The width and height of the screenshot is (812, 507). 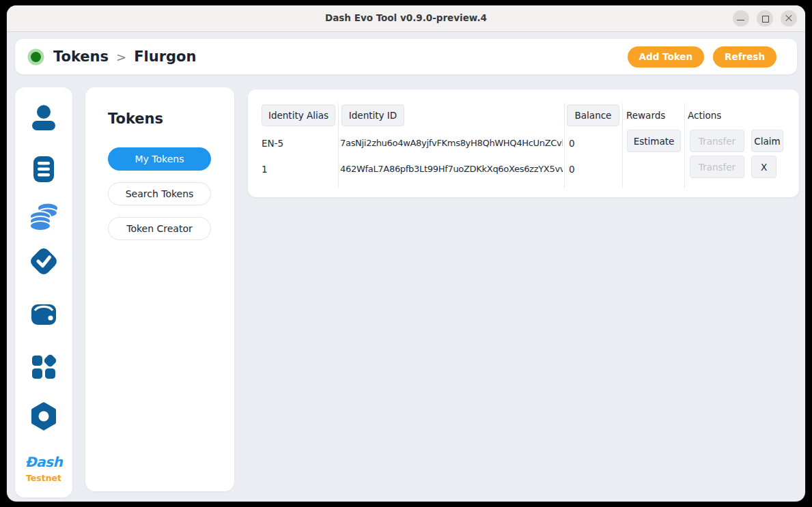 What do you see at coordinates (572, 169) in the screenshot?
I see `row2-balance: 0` at bounding box center [572, 169].